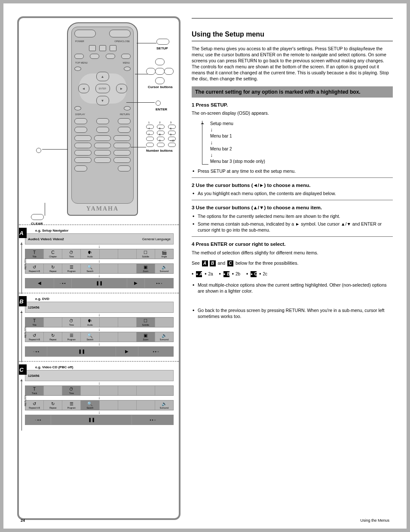  I want to click on left-button: ◄, so click(84, 89).